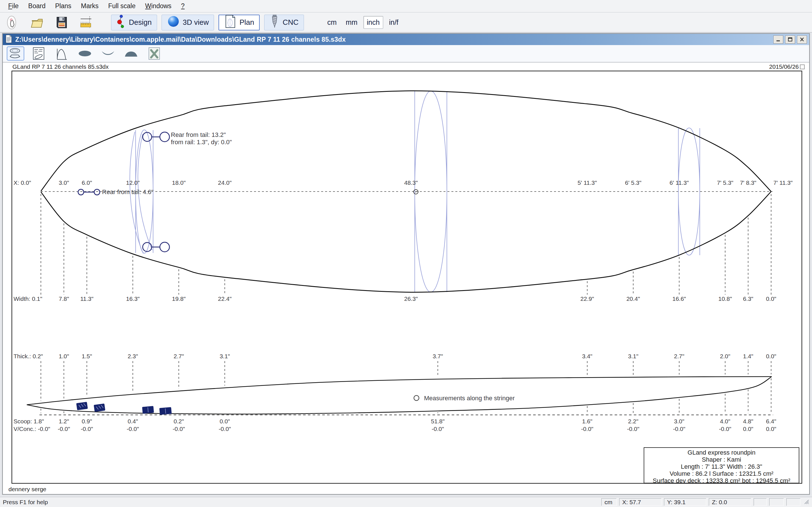  Describe the element at coordinates (198, 135) in the screenshot. I see `fin-front-annotation-line1: Rear from tail: 13.2"` at that location.